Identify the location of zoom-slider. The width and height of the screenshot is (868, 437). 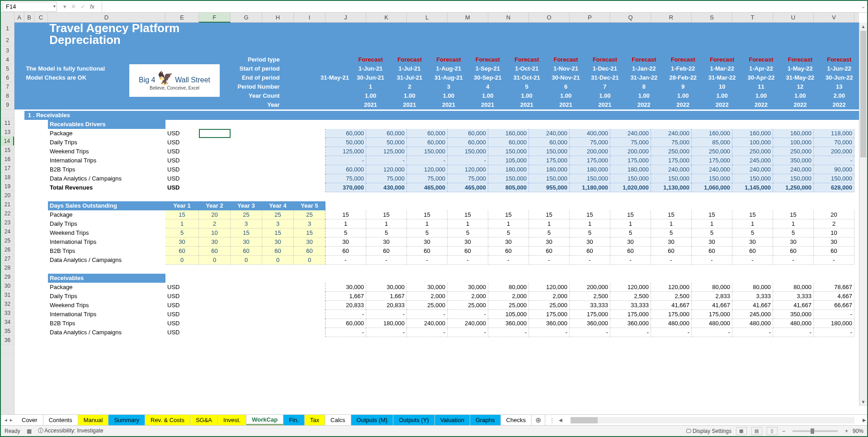
(815, 431).